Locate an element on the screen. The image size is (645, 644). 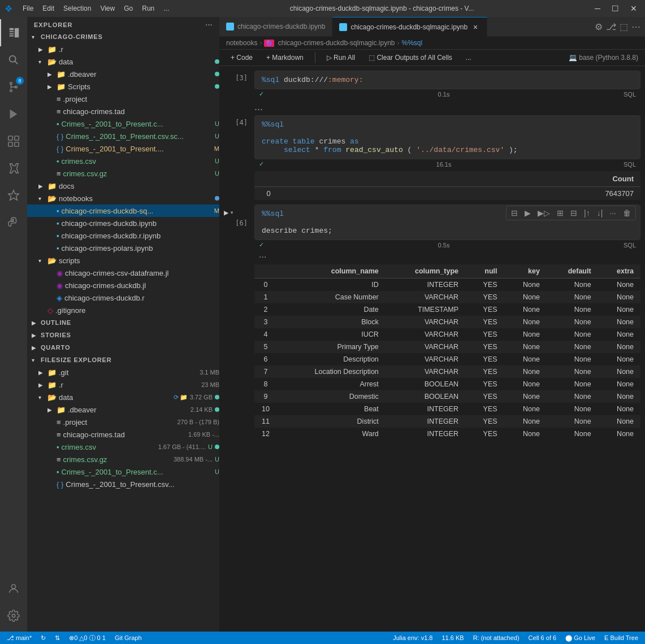
cell-4-code: %%sql create table crimes as select * fr is located at coordinates (448, 137).